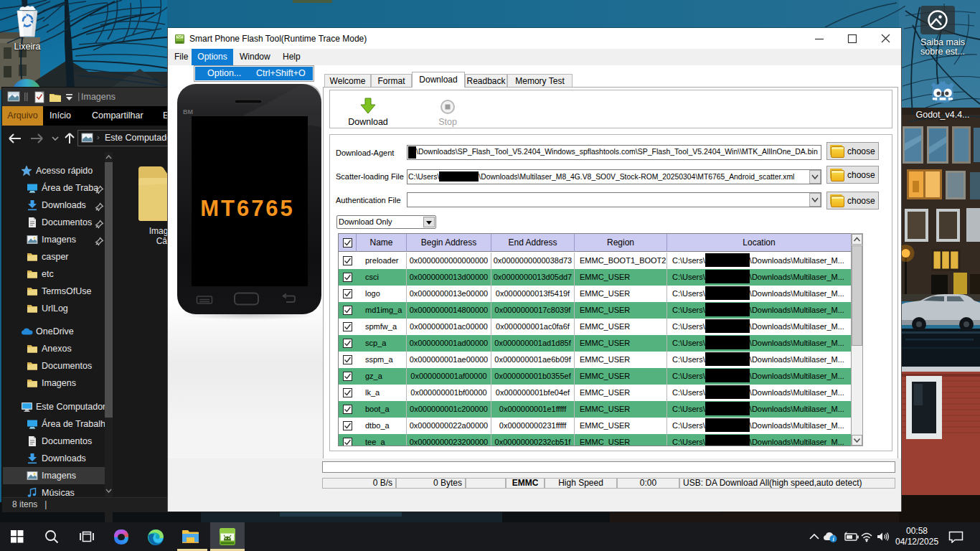  I want to click on svg-text: MT6765, so click(248, 208).